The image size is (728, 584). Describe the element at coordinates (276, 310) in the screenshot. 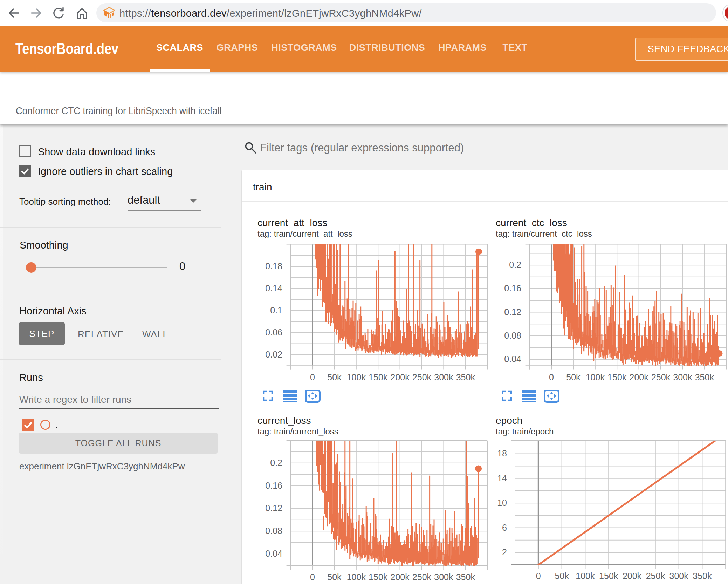

I see `svg-text: 0.1` at that location.